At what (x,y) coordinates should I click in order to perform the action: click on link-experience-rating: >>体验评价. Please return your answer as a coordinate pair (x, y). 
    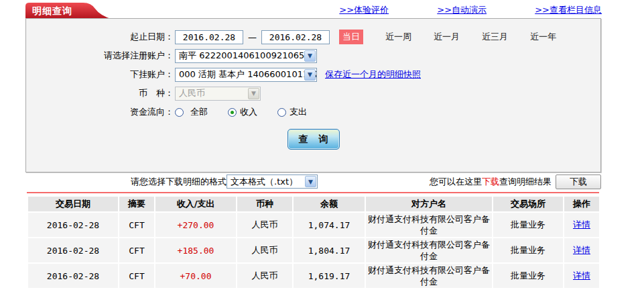
    Looking at the image, I should click on (364, 9).